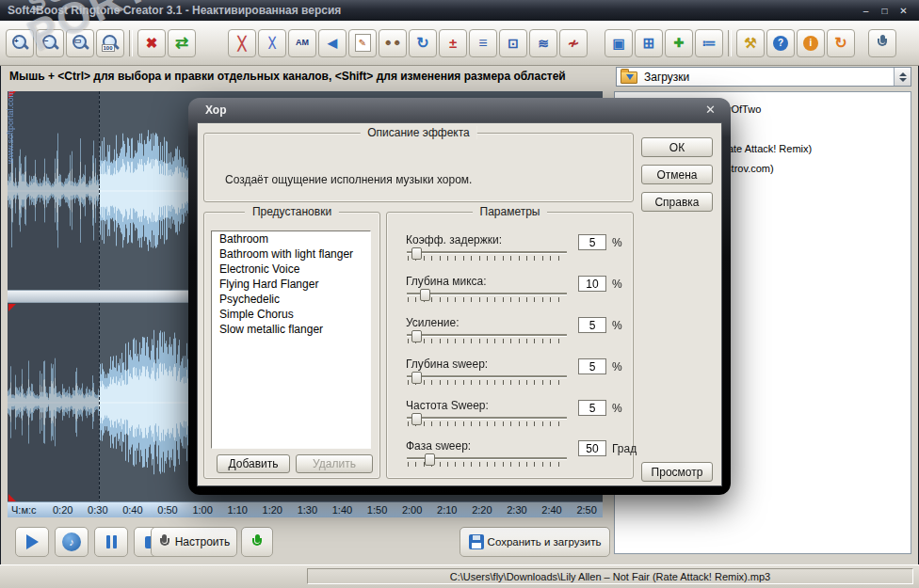 Image resolution: width=919 pixels, height=588 pixels. What do you see at coordinates (487, 296) in the screenshot?
I see `mix-depth-slider` at bounding box center [487, 296].